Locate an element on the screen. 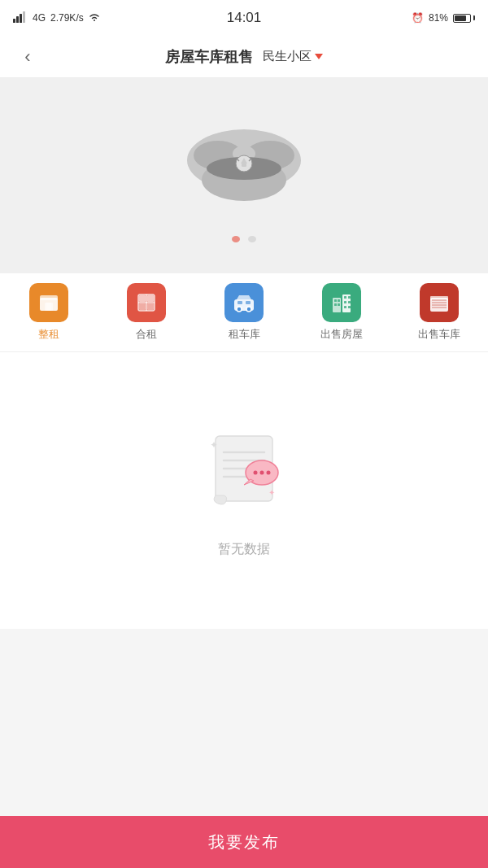 This screenshot has width=488, height=868. zhengzu-icon is located at coordinates (49, 303).